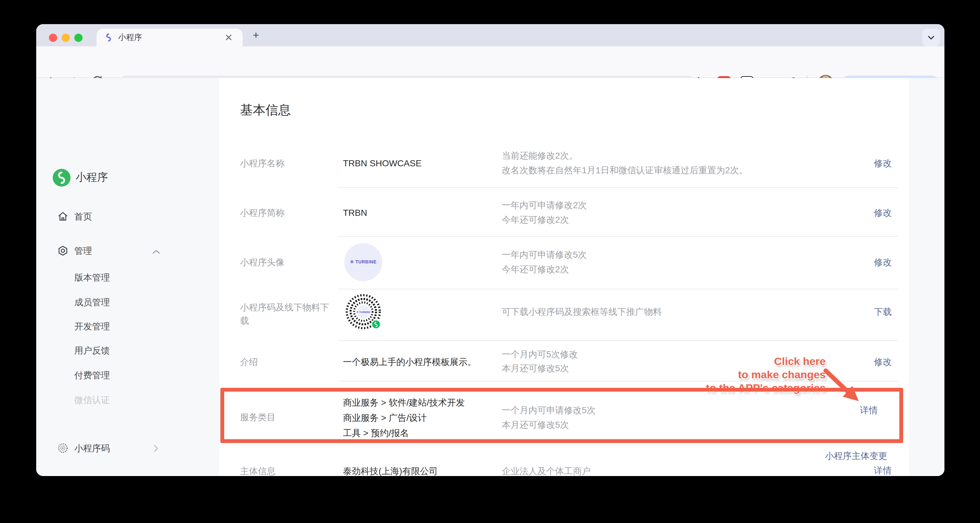 This screenshot has width=980, height=523. I want to click on row-note: 当前还能修改2次。, so click(540, 156).